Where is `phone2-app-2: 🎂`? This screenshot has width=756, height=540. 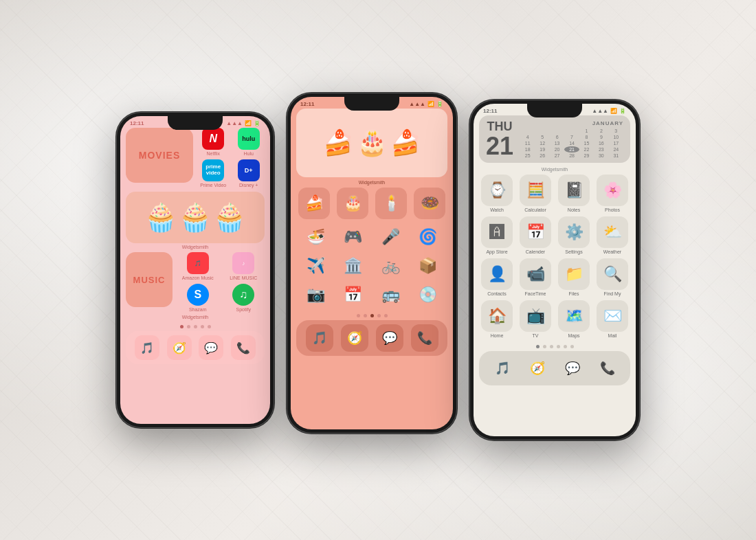
phone2-app-2: 🎂 is located at coordinates (353, 203).